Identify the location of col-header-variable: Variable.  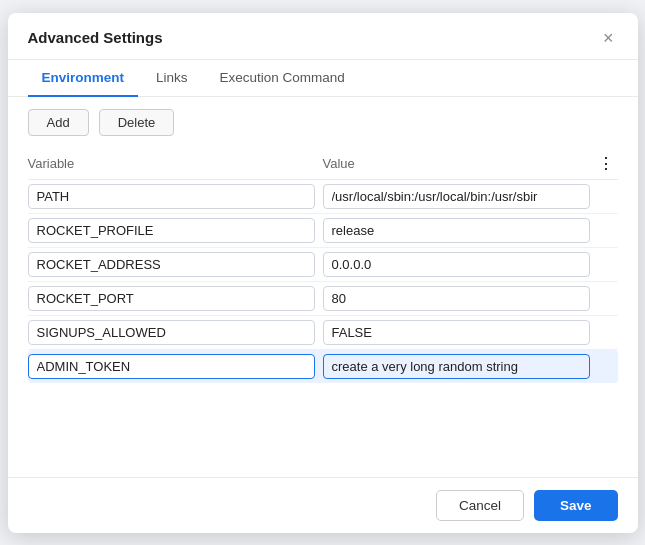
(176, 164).